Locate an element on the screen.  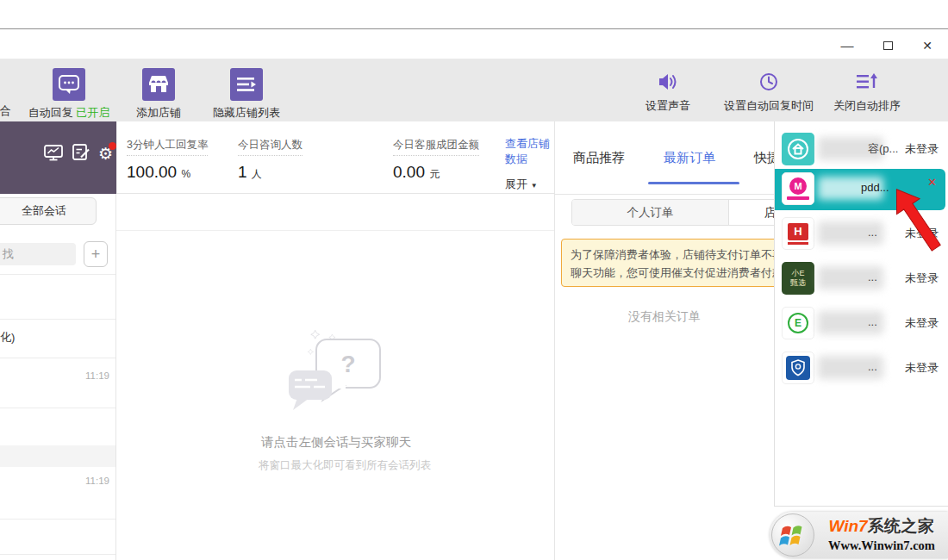
red-logo-bar is located at coordinates (798, 243).